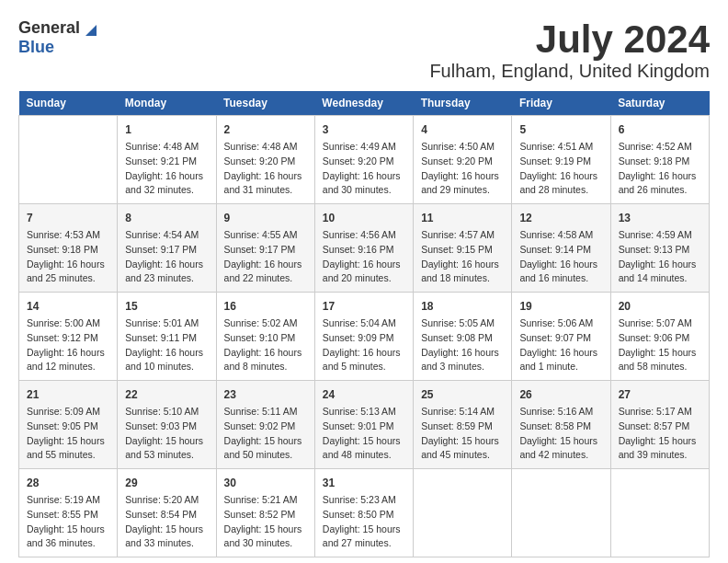  Describe the element at coordinates (37, 47) in the screenshot. I see `logo-blue-text: Blue` at that location.